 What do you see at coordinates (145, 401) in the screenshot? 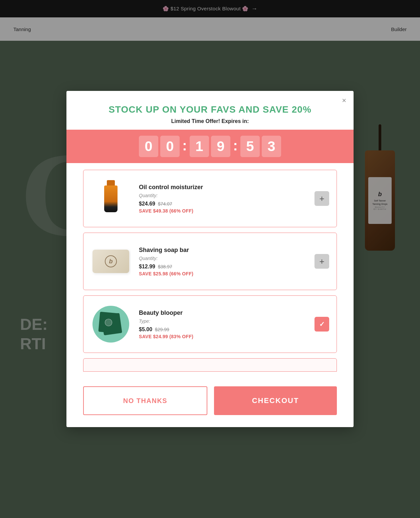
I see `no-thanks-button: NO THANKS` at bounding box center [145, 401].